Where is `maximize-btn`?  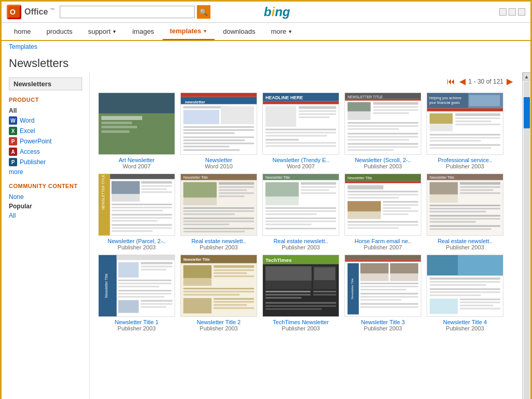 maximize-btn is located at coordinates (512, 12).